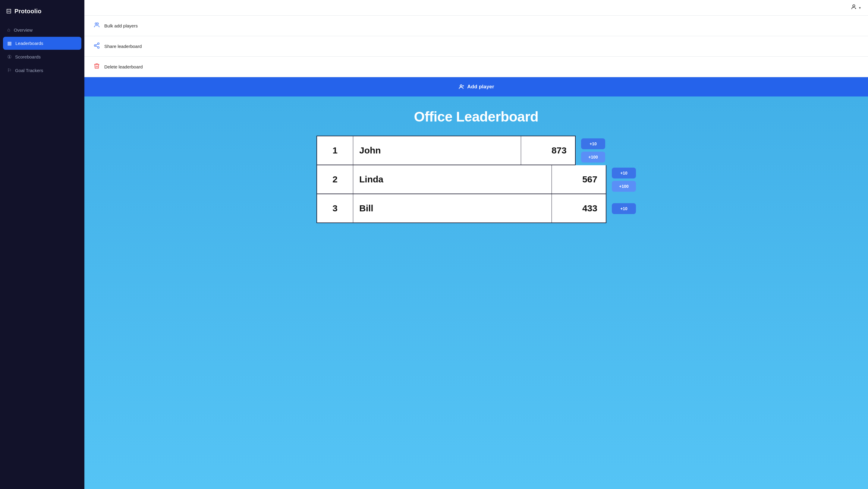 The image size is (868, 489). What do you see at coordinates (593, 150) in the screenshot?
I see `score-buttons-1: +10 +100` at bounding box center [593, 150].